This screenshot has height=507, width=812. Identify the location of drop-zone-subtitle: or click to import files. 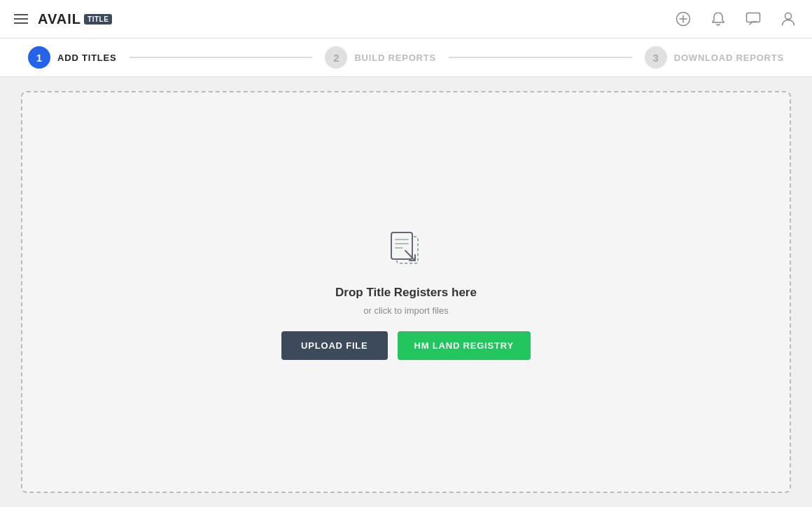
(406, 311).